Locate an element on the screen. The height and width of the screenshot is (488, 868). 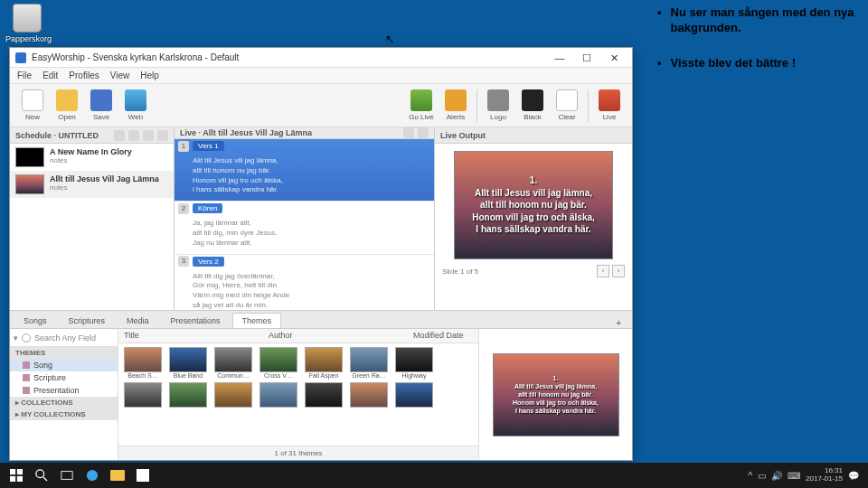
menubar: File Edit Profiles View Help is located at coordinates (321, 76).